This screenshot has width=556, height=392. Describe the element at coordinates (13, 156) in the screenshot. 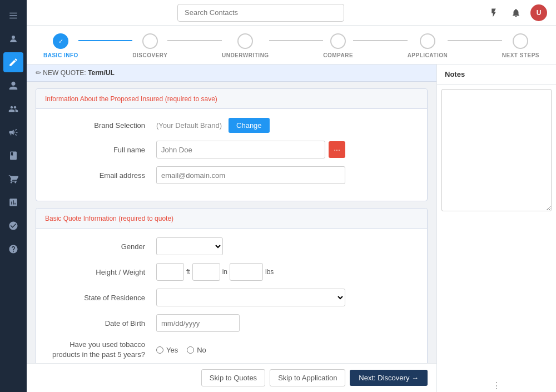

I see `sidebar-item-book` at that location.